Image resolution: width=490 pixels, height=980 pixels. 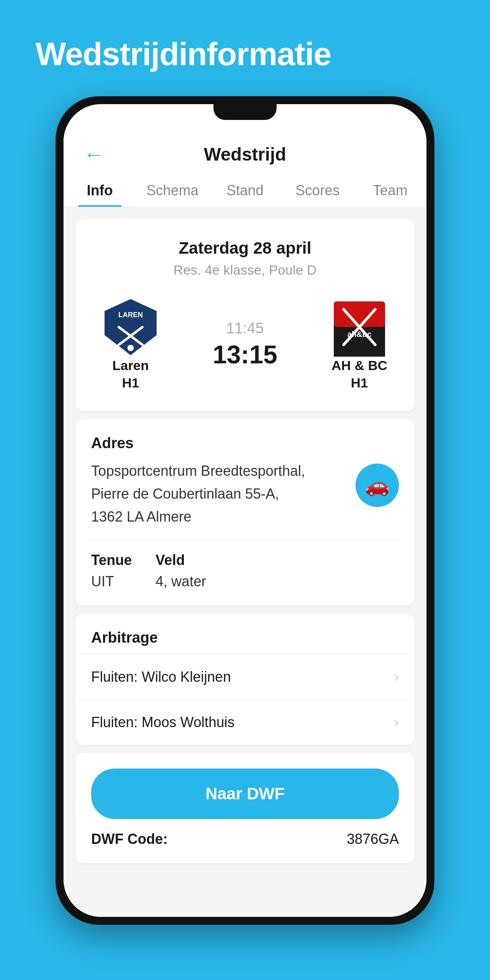 I want to click on tab-info: Info, so click(x=100, y=190).